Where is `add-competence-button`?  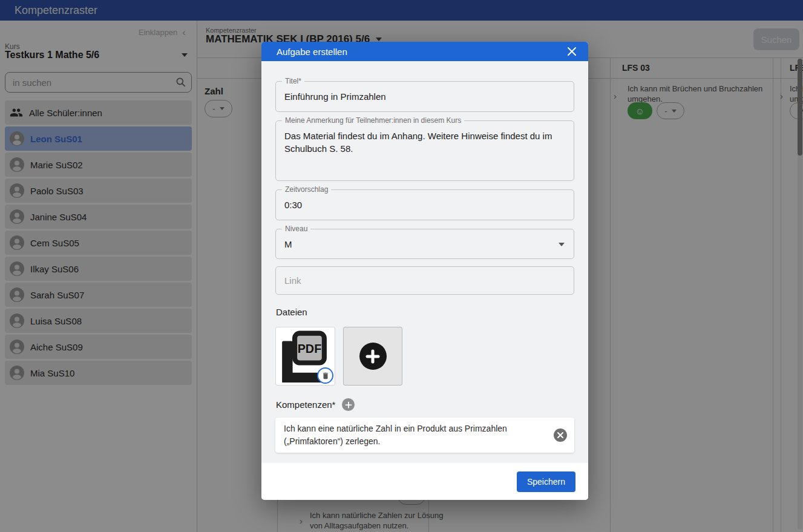 add-competence-button is located at coordinates (349, 404).